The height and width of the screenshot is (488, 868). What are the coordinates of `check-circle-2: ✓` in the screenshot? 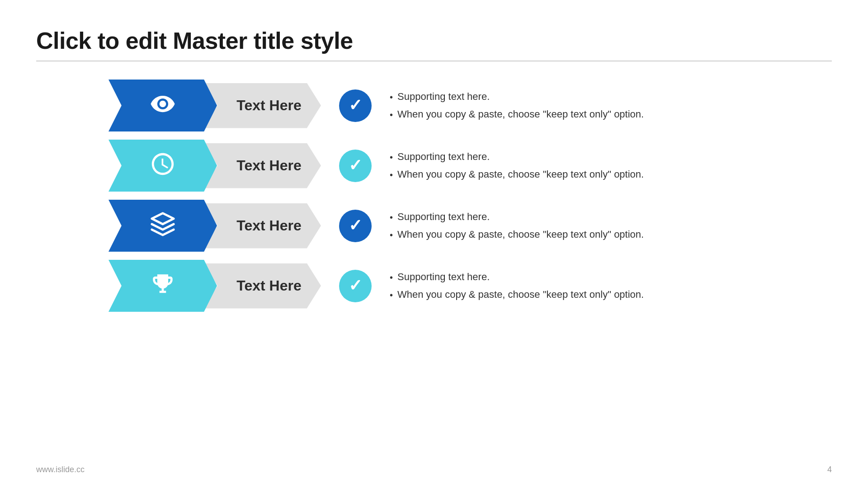 It's located at (355, 166).